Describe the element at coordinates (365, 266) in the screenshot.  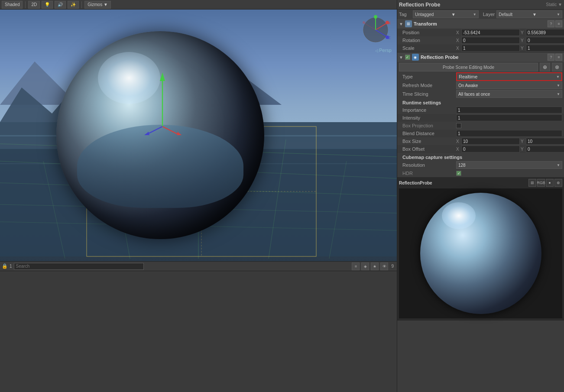
I see `filter-icon: ◈` at that location.